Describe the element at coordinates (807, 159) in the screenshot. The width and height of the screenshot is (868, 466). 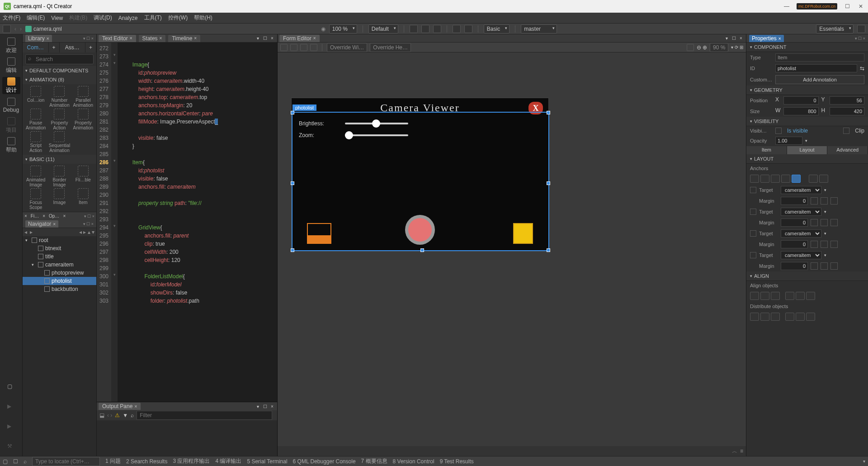
I see `section-layout: LAYOUT` at that location.